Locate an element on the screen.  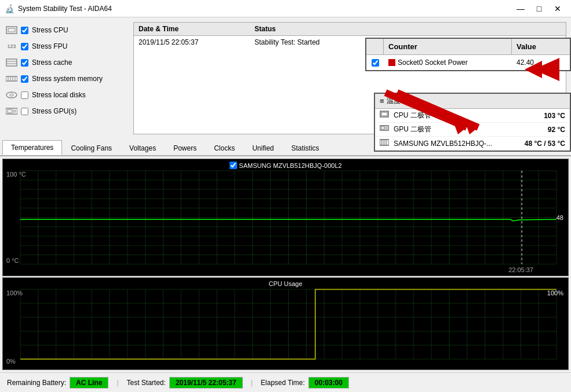
tab-powers: Powers is located at coordinates (185, 148).